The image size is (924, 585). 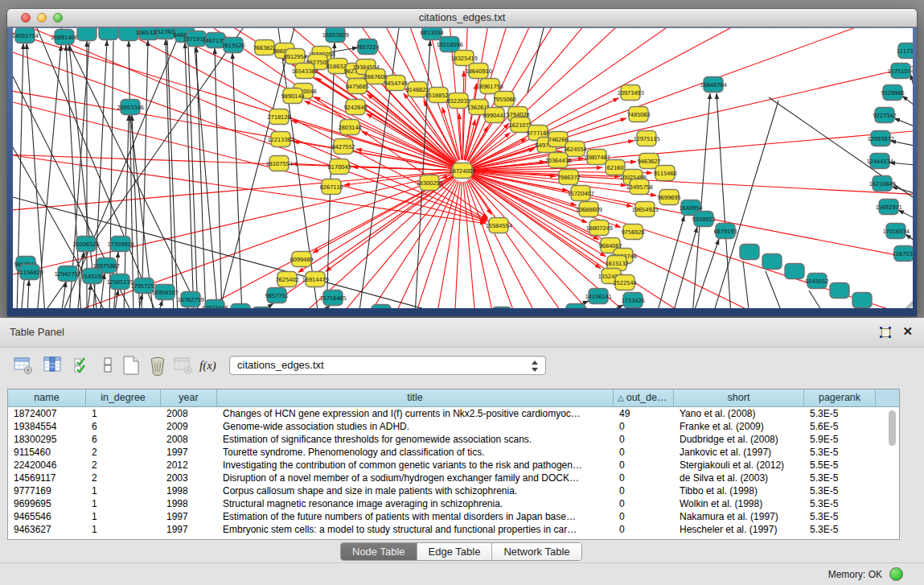 I want to click on table-cell: Dudbridge et al. (2008), so click(x=739, y=439).